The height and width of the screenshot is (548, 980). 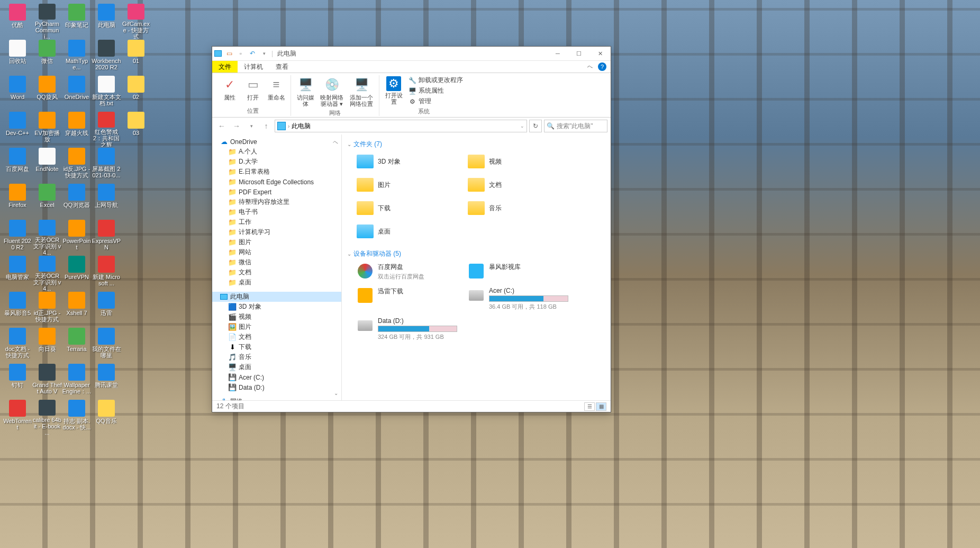 I want to click on desktop-icon: 03, so click(x=136, y=129).